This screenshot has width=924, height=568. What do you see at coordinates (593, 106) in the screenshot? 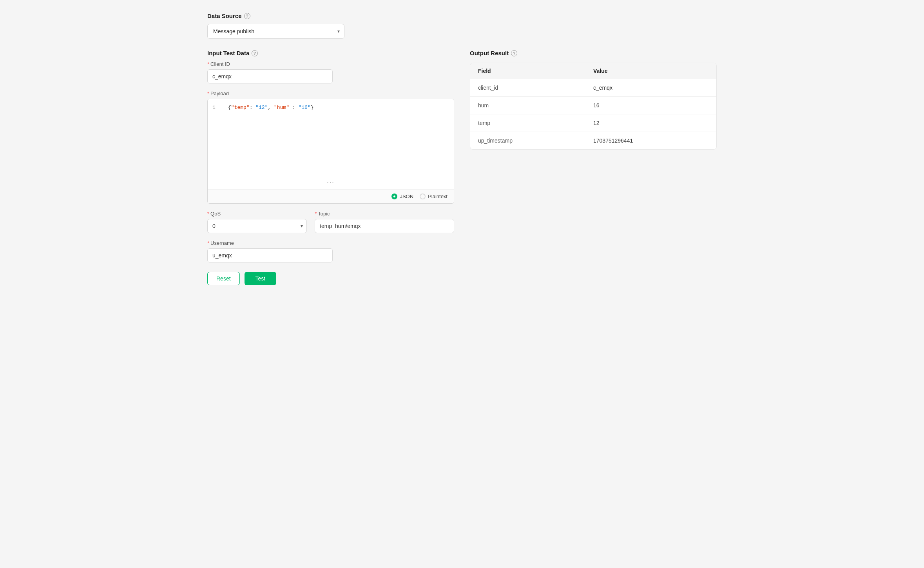
I see `output-table: Field Value client_id c_emqx hum 16 temp…` at bounding box center [593, 106].